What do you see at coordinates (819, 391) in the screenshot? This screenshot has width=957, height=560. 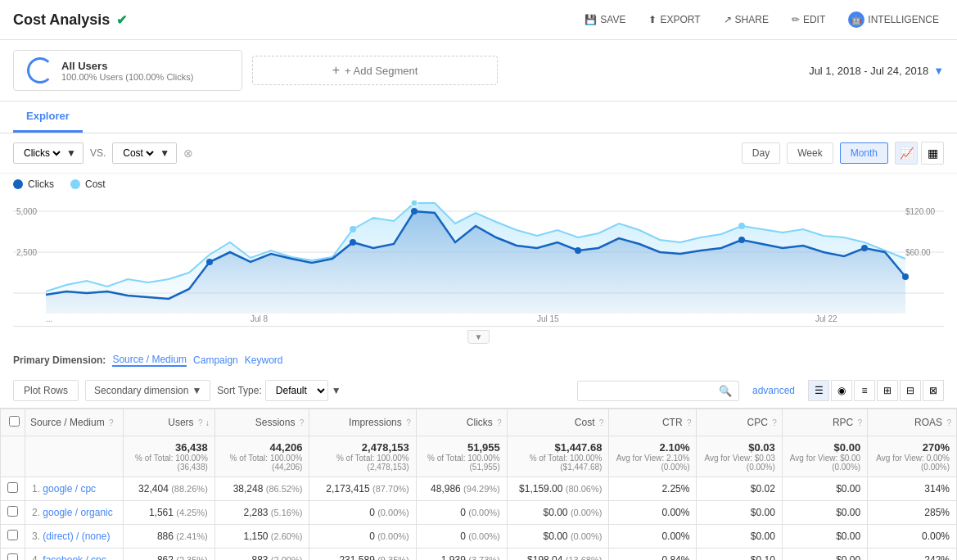 I see `table-view-button: ☰` at bounding box center [819, 391].